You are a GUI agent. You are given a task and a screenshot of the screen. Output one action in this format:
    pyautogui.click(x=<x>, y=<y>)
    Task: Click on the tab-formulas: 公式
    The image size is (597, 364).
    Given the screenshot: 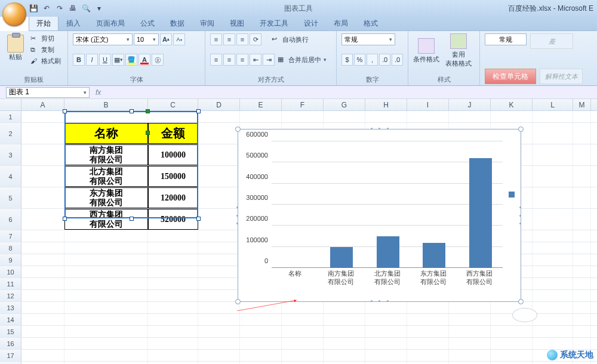 What is the action you would take?
    pyautogui.click(x=147, y=23)
    